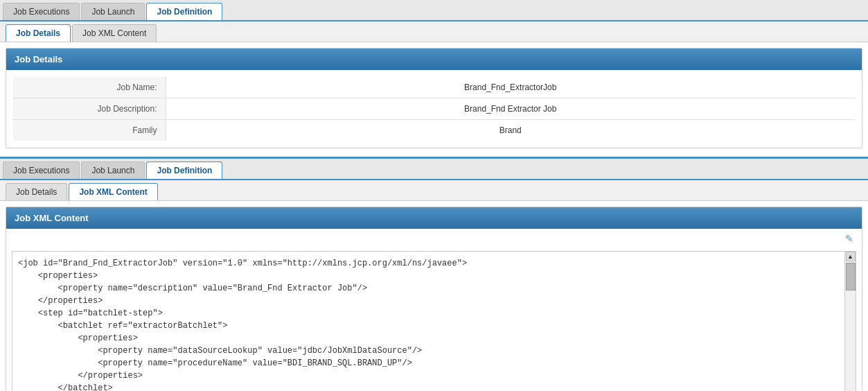 The image size is (868, 391). I want to click on xml-scrollbar: ▲ ▼, so click(850, 322).